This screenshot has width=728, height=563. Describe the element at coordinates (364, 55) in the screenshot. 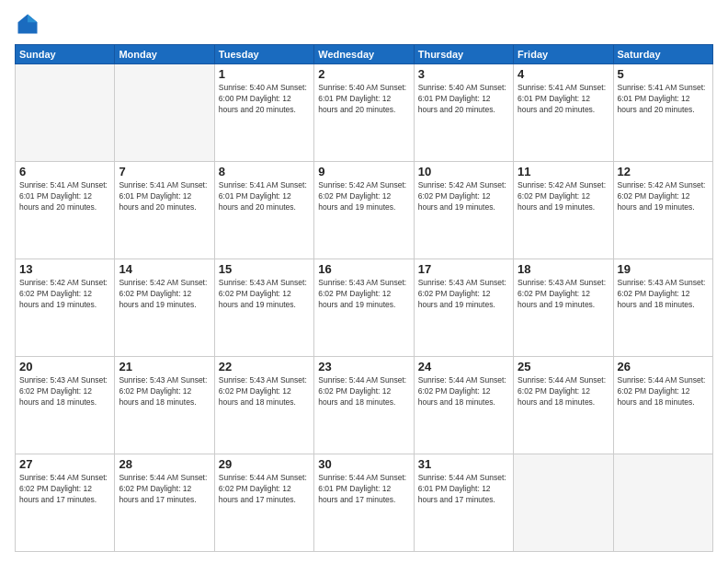

I see `col-wednesday: Wednesday` at that location.